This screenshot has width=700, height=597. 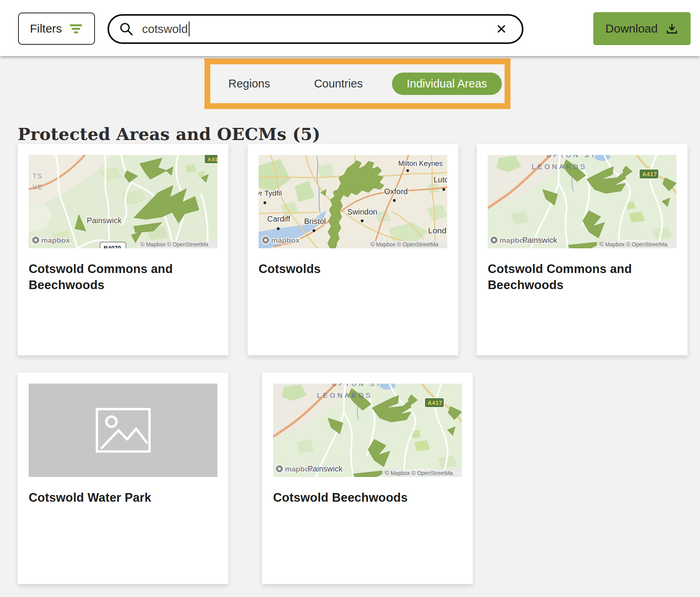 What do you see at coordinates (357, 84) in the screenshot?
I see `scope-tabs: Regions Countries Individual Areas` at bounding box center [357, 84].